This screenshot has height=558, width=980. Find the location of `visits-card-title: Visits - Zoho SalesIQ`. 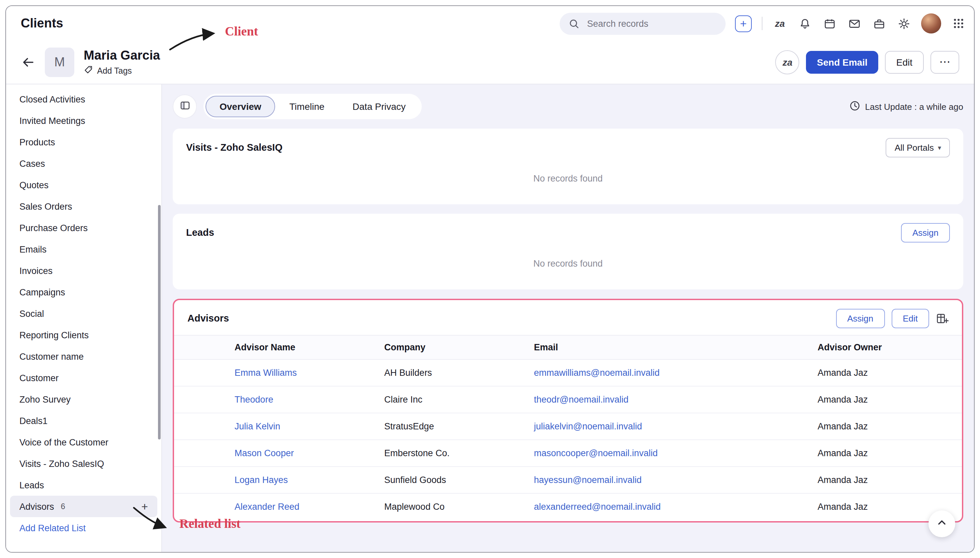

visits-card-title: Visits - Zoho SalesIQ is located at coordinates (234, 148).